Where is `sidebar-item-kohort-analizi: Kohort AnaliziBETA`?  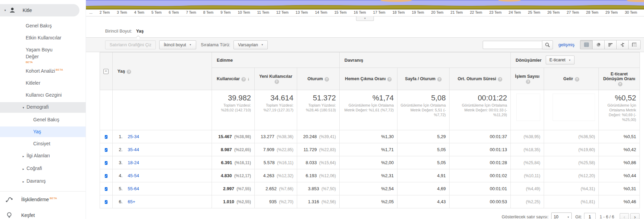 sidebar-item-kohort-analizi: Kohort AnaliziBETA is located at coordinates (43, 71).